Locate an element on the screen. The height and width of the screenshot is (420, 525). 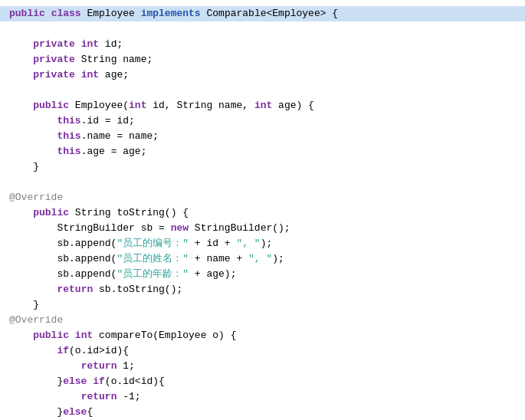
code-line-24: return 1; is located at coordinates (262, 366).